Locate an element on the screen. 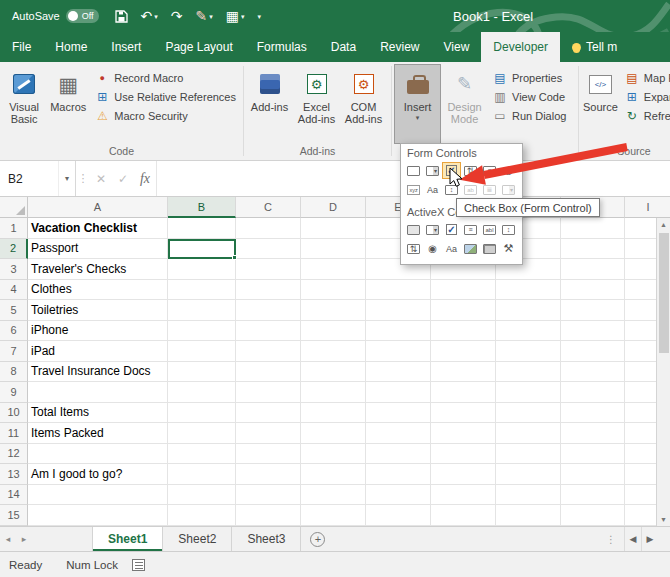  use-relative-references-button: ⊞ Use Relative References is located at coordinates (166, 97).